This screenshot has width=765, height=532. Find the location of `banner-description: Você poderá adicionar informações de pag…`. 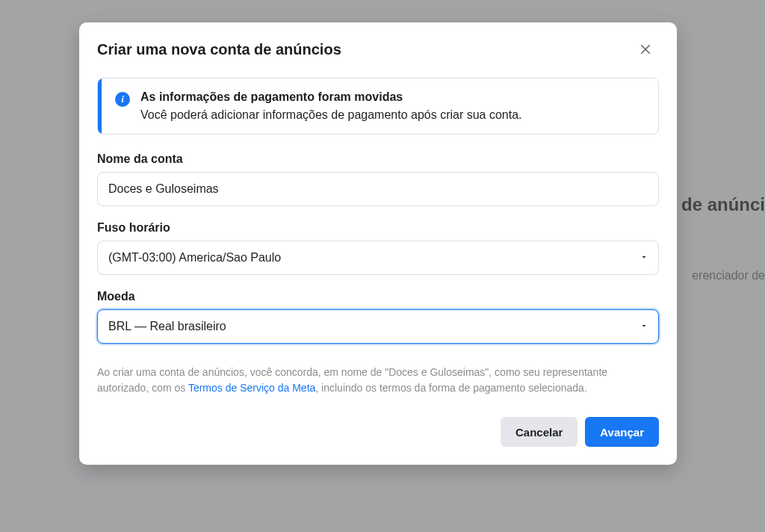

banner-description: Você poderá adicionar informações de pag… is located at coordinates (332, 115).